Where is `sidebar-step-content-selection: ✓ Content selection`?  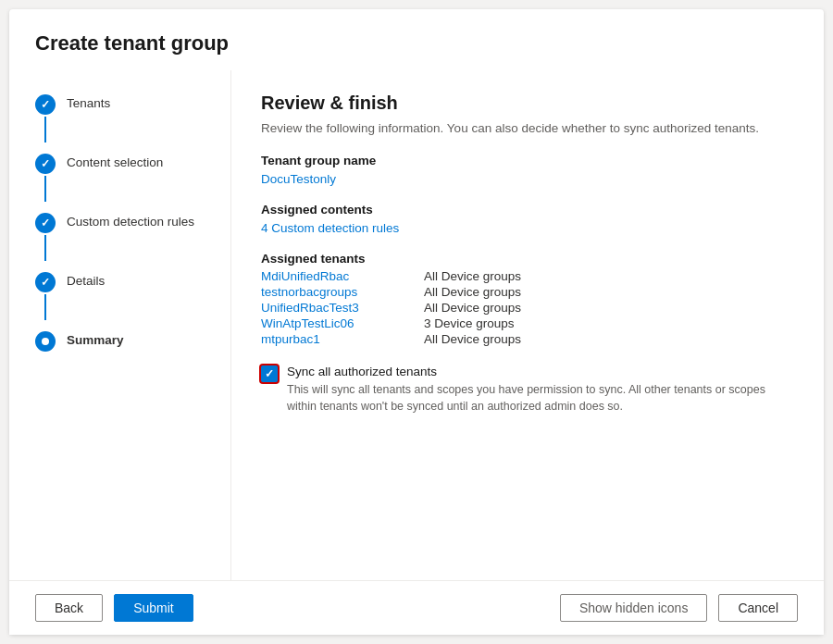
sidebar-step-content-selection: ✓ Content selection is located at coordinates (133, 178).